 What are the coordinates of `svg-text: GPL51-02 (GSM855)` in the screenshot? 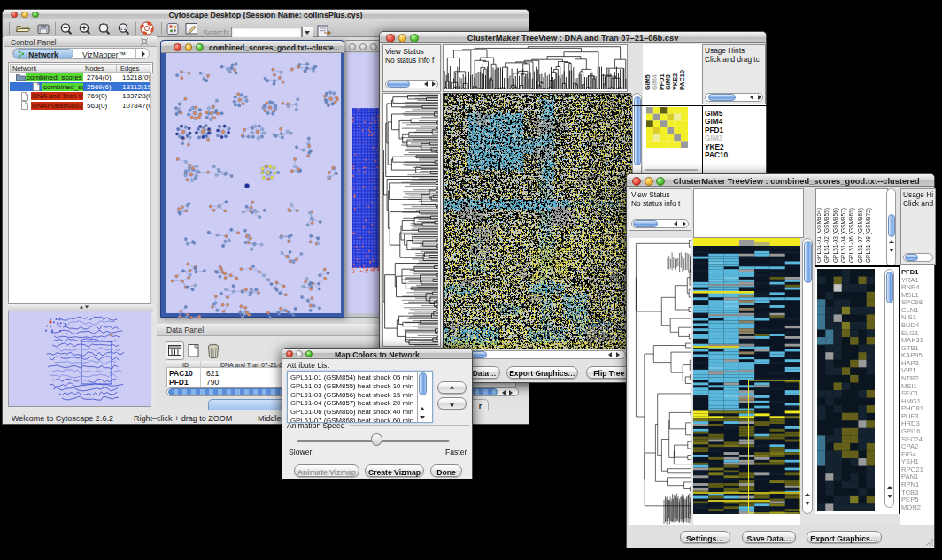 It's located at (827, 235).